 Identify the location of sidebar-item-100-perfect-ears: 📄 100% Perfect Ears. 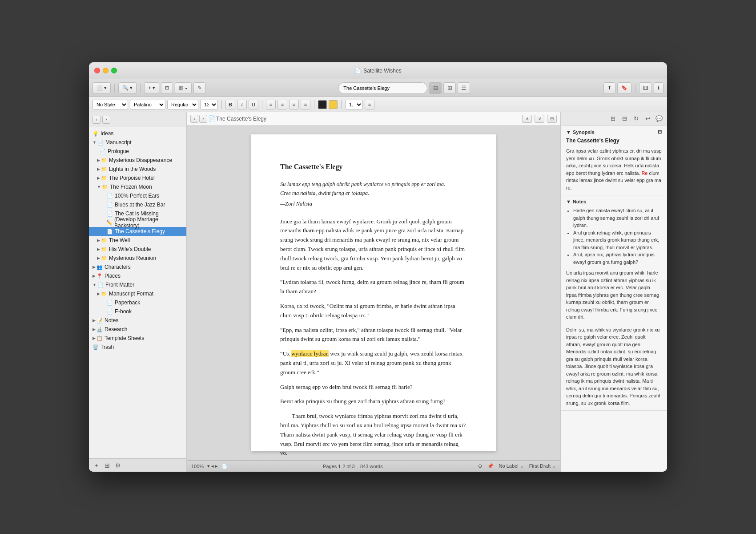
(138, 196).